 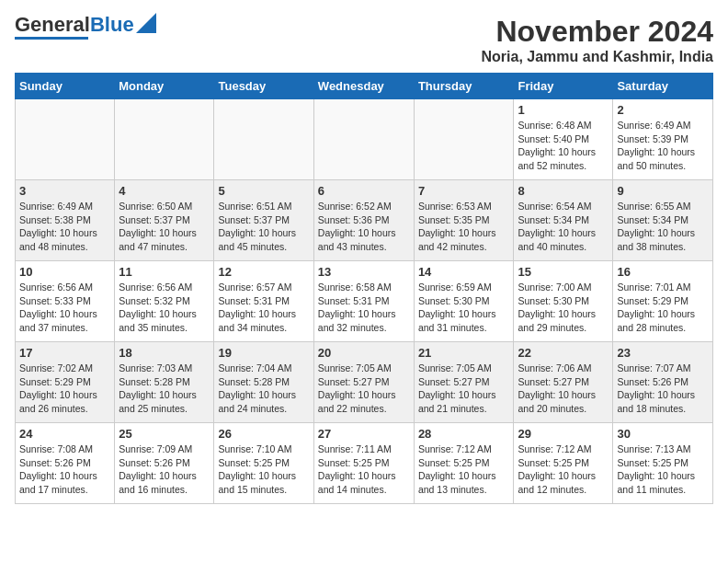 What do you see at coordinates (563, 388) in the screenshot?
I see `day-info: Sunrise: 7:06 AM Sunset: 5:27 PM Dayligh…` at bounding box center [563, 388].